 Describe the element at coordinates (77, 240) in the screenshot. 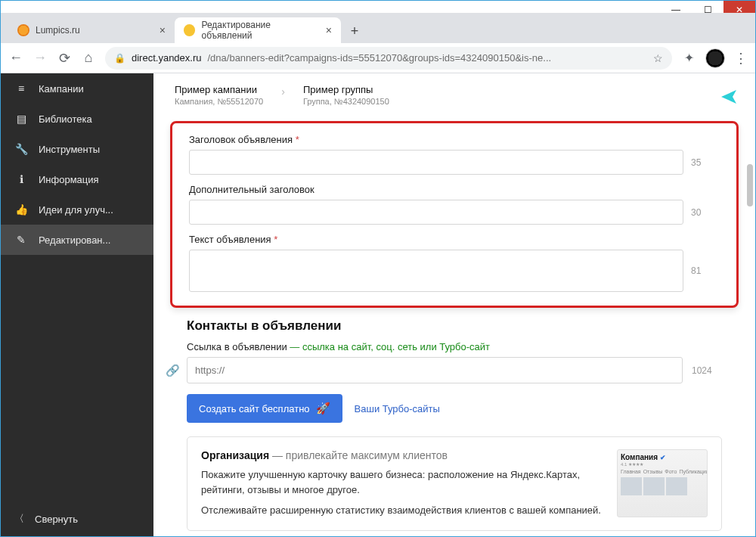

I see `sidebar-item-editing: ✎ Редактирован...` at that location.